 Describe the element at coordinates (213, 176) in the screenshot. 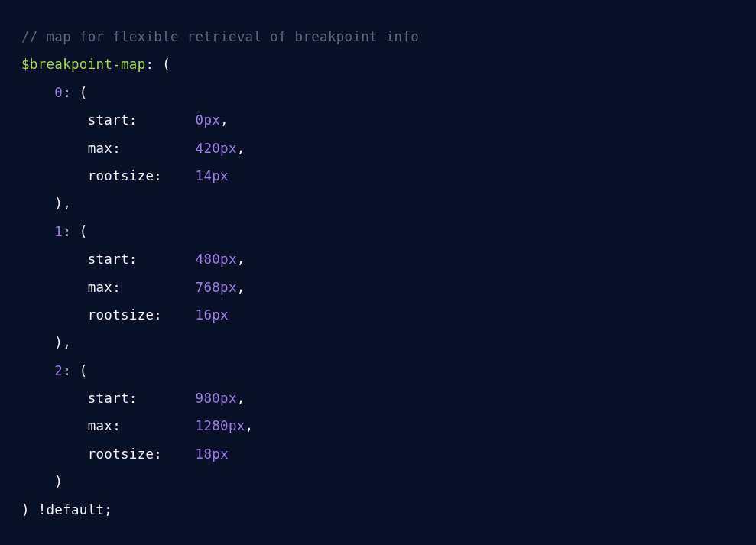

I see `code-value: 14px` at that location.